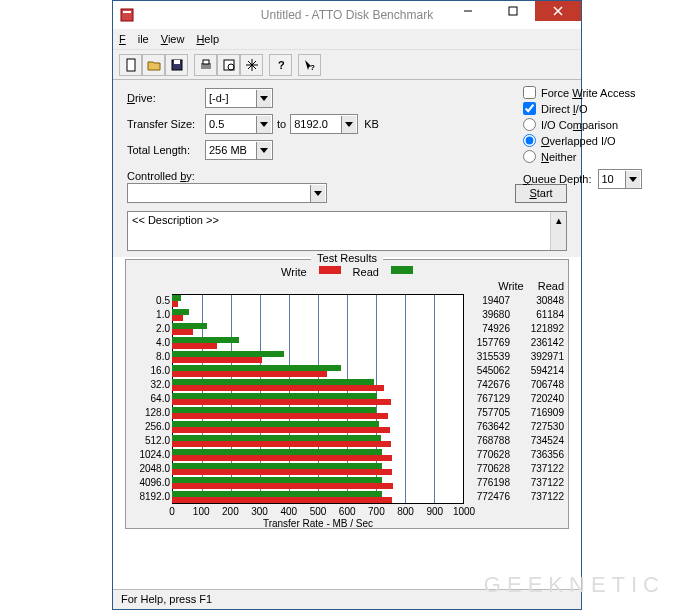 The width and height of the screenshot is (700, 616). Describe the element at coordinates (239, 98) in the screenshot. I see `drive-select: [-d-]` at that location.